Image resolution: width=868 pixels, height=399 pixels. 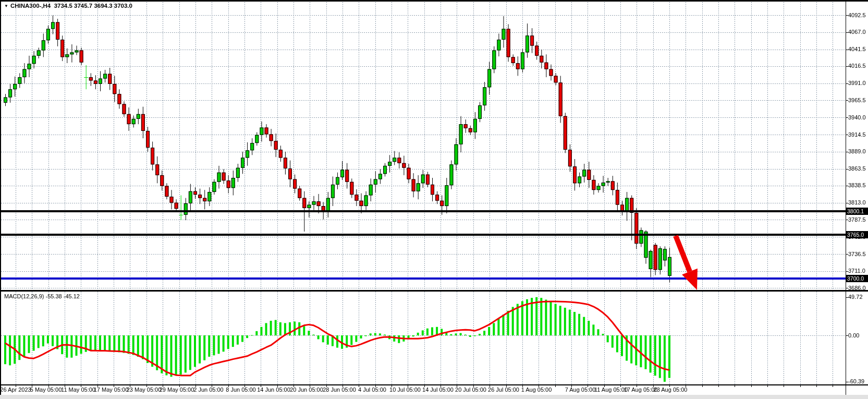 I want to click on price-tick-label: 3686.0, so click(x=857, y=288).